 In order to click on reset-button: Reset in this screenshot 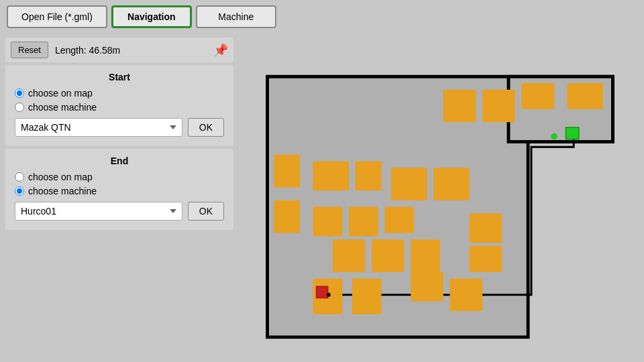, I will do `click(30, 50)`.